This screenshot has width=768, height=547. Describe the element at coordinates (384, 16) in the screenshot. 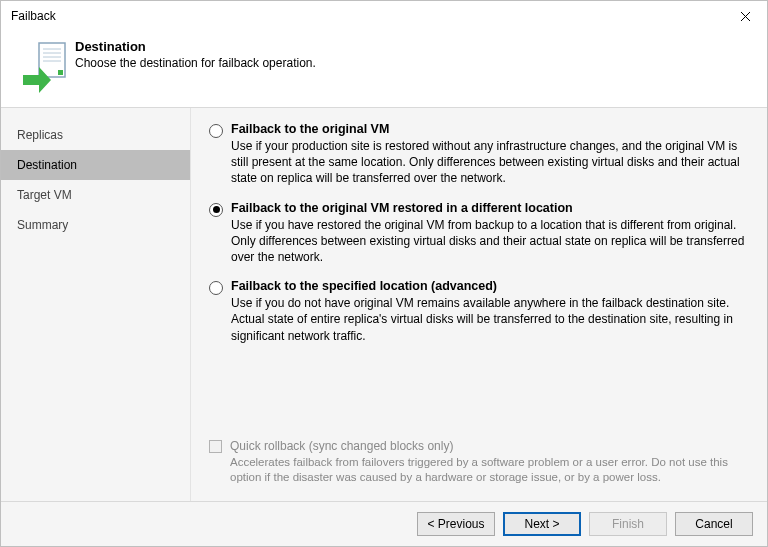

I see `titlebar: Failback` at that location.